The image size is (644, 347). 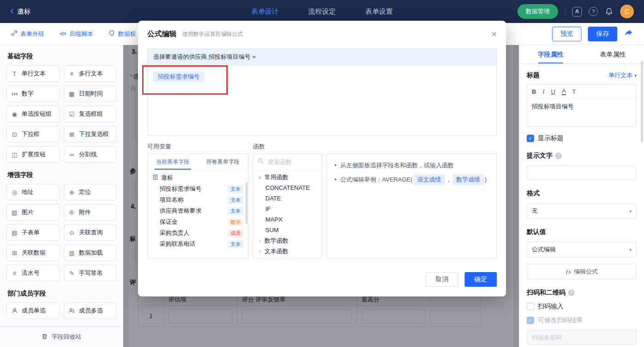 What do you see at coordinates (173, 162) in the screenshot?
I see `tab-current-form-fields: 当前表单字段` at bounding box center [173, 162].